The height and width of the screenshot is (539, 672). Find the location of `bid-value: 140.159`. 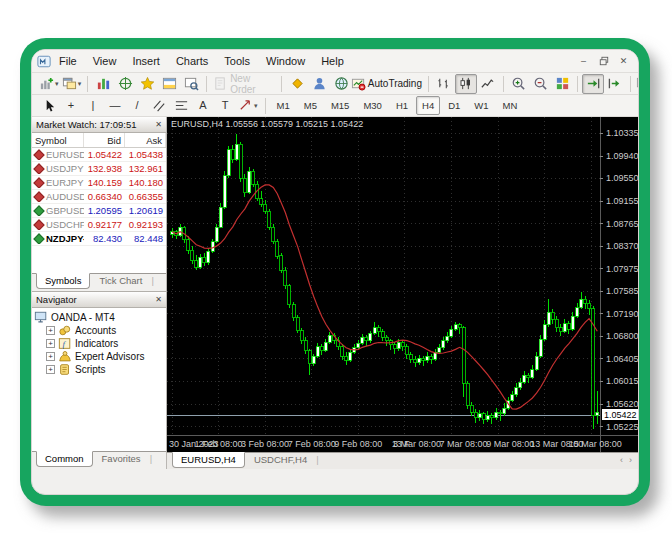

bid-value: 140.159 is located at coordinates (104, 182).